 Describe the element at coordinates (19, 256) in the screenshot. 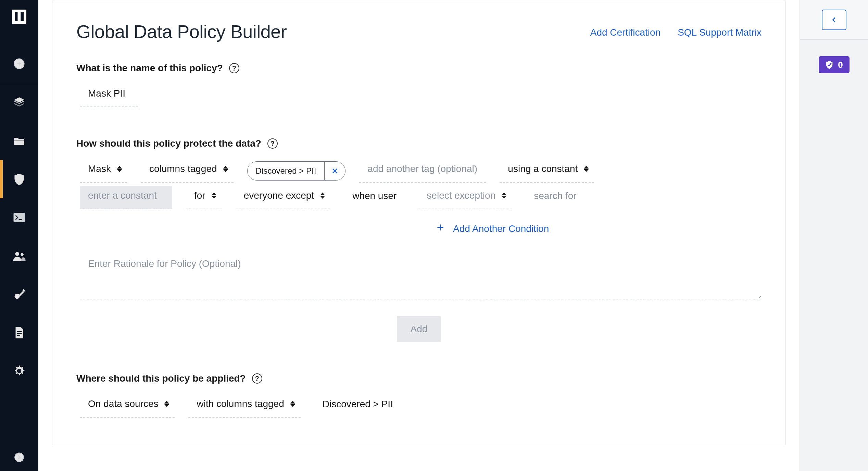

I see `nav-people` at that location.